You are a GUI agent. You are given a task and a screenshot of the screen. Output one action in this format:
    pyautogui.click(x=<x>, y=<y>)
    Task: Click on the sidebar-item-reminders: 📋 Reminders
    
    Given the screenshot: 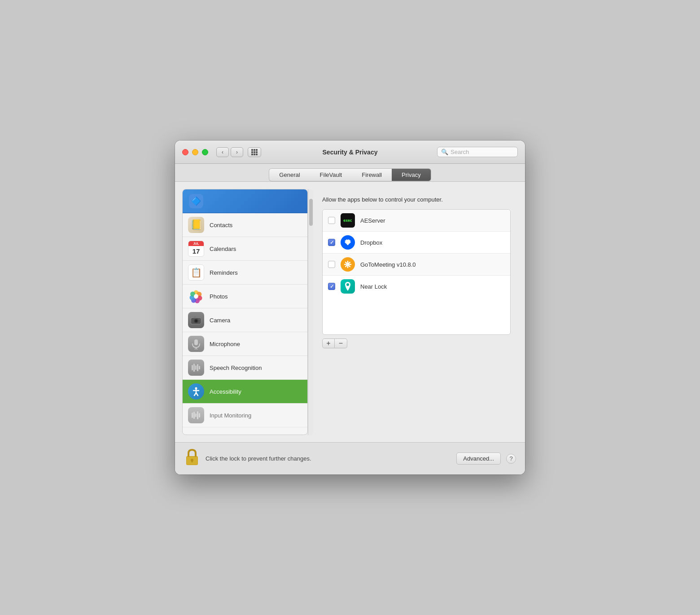 What is the action you would take?
    pyautogui.click(x=245, y=273)
    